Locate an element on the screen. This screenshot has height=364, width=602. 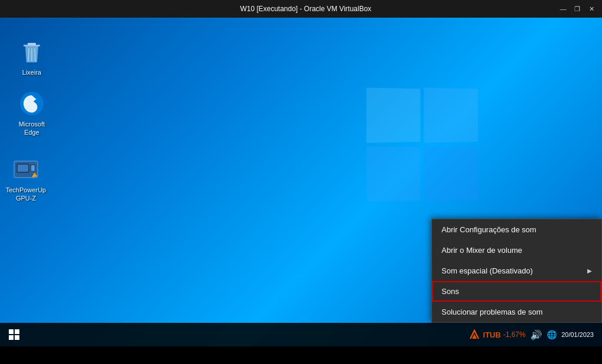
ctx-sounds: Sons is located at coordinates (517, 292).